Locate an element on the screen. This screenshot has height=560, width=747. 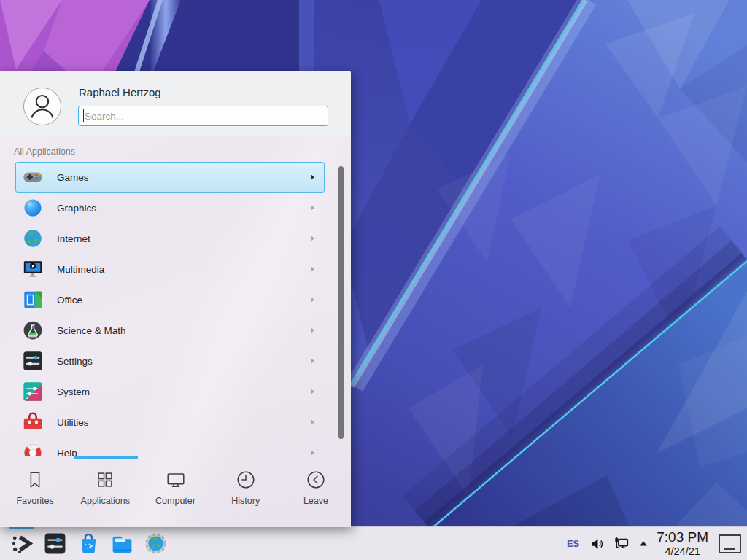
graphics-icon is located at coordinates (33, 208).